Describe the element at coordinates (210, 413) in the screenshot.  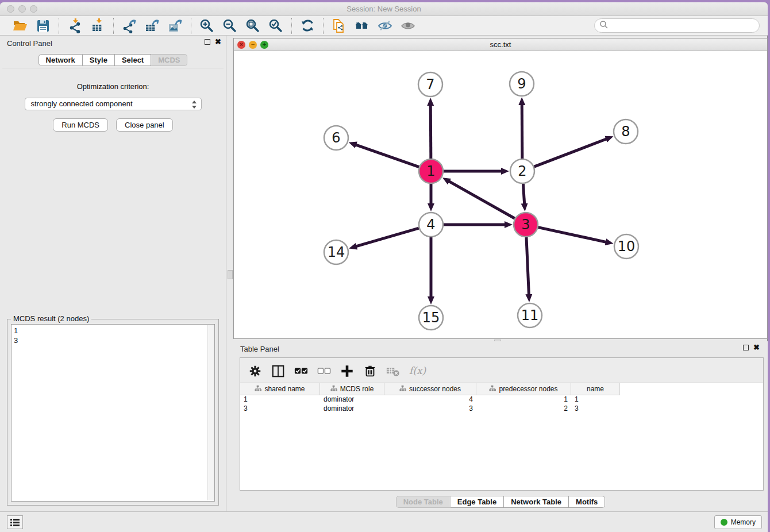
I see `result-scrollbar` at that location.